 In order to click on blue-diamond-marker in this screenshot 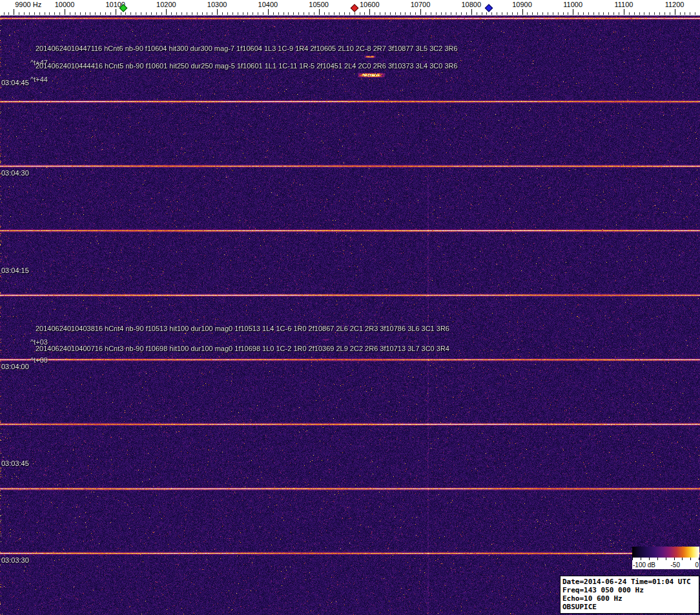, I will do `click(489, 8)`.